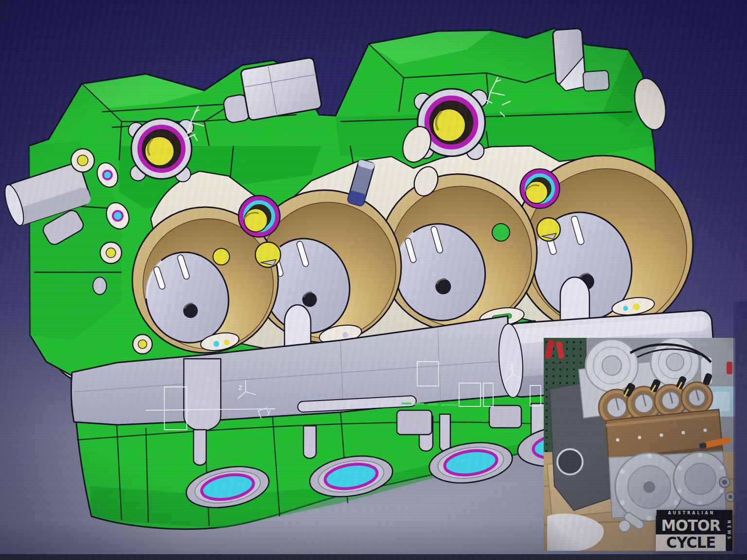  I want to click on axis-label-z-upper: Z, so click(511, 368).